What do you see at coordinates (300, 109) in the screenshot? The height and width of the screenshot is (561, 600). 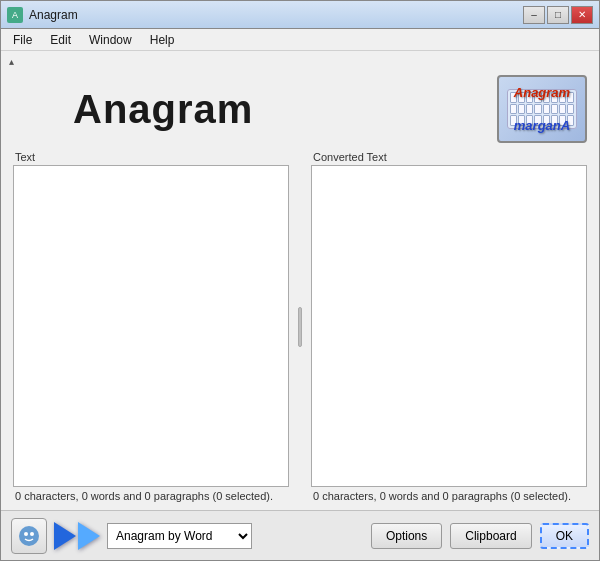 I see `header-area: Anagram` at bounding box center [300, 109].